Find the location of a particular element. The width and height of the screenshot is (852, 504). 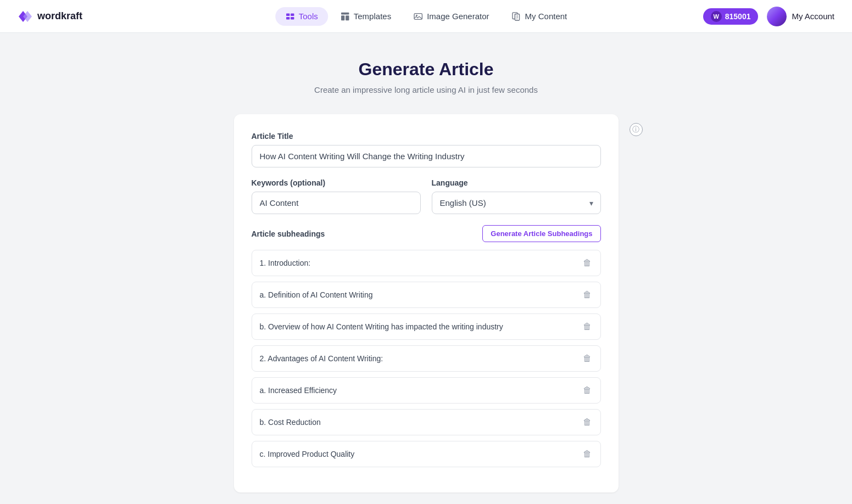

templates-label: Templates is located at coordinates (372, 16).